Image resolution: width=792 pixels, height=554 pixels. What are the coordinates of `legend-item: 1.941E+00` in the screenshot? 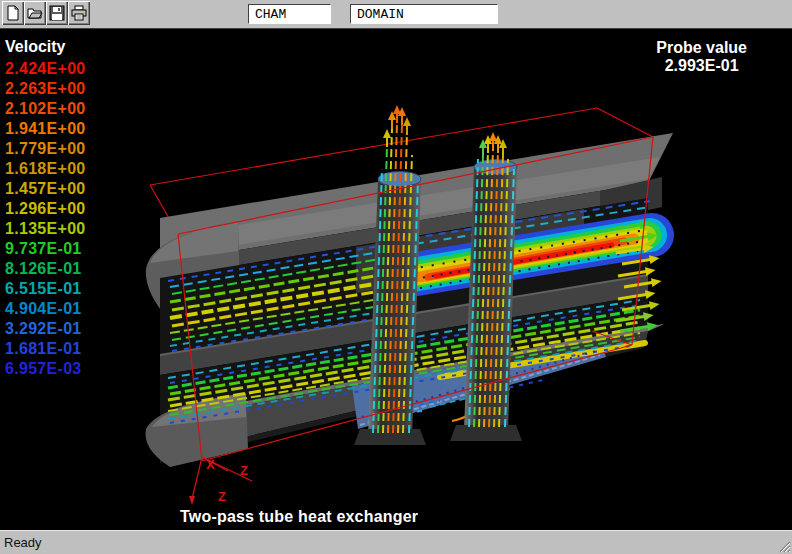 It's located at (46, 130).